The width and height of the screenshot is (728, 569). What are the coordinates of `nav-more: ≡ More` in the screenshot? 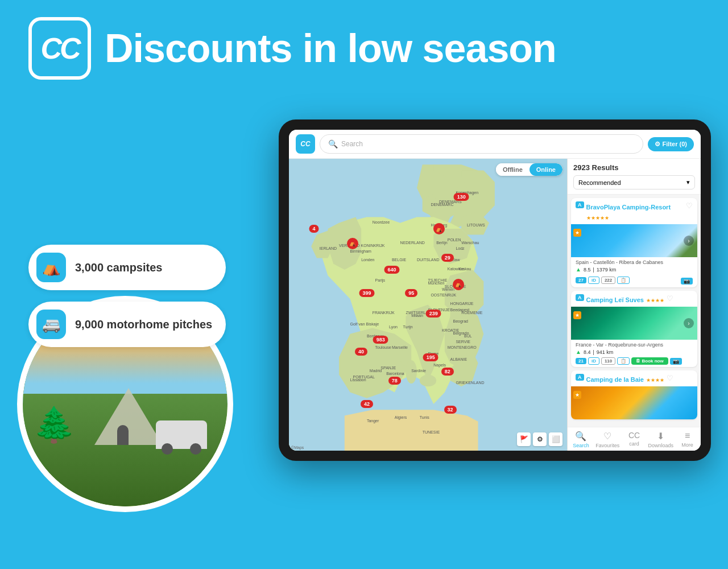 It's located at (687, 439).